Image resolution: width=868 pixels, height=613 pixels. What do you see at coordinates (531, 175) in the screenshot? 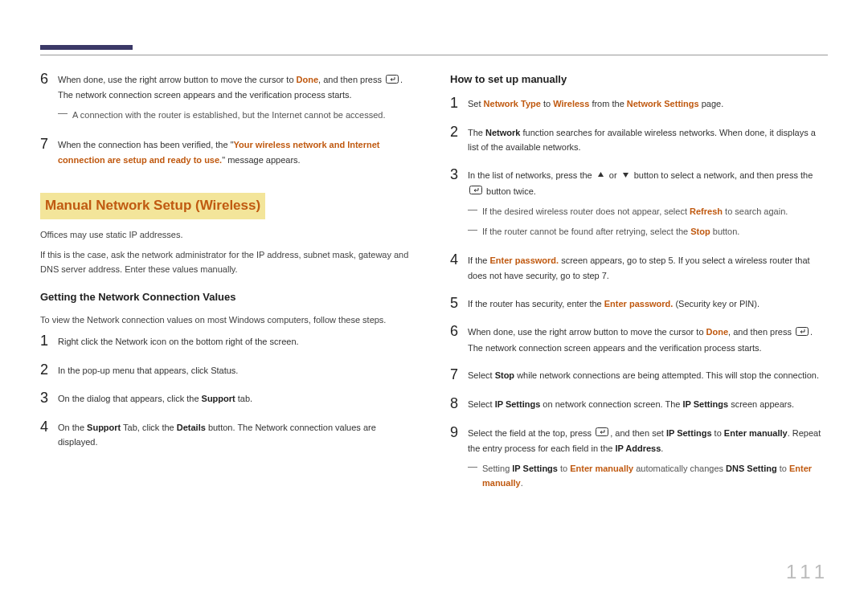
I see `text: In the list of networks, press the` at bounding box center [531, 175].